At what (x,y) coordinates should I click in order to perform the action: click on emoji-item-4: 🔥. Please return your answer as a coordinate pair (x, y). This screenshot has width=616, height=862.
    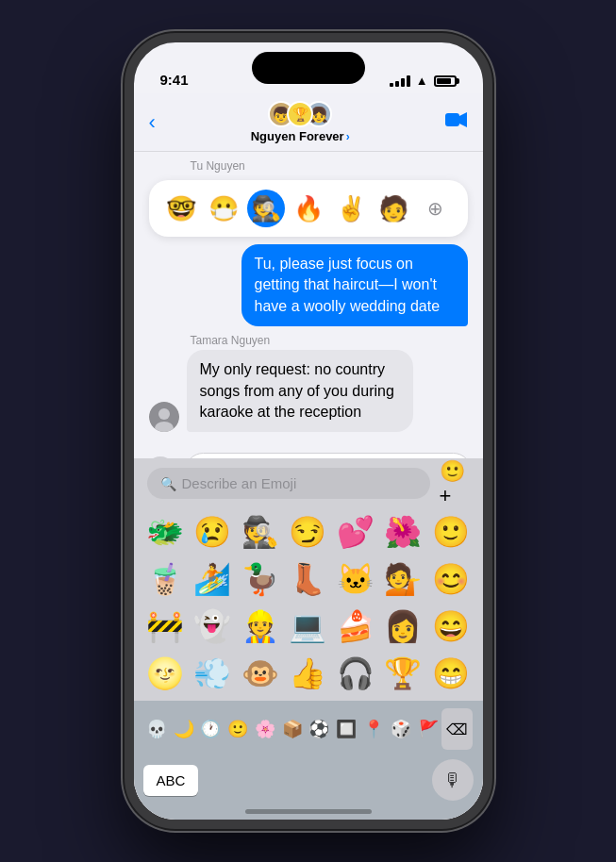
    Looking at the image, I should click on (308, 208).